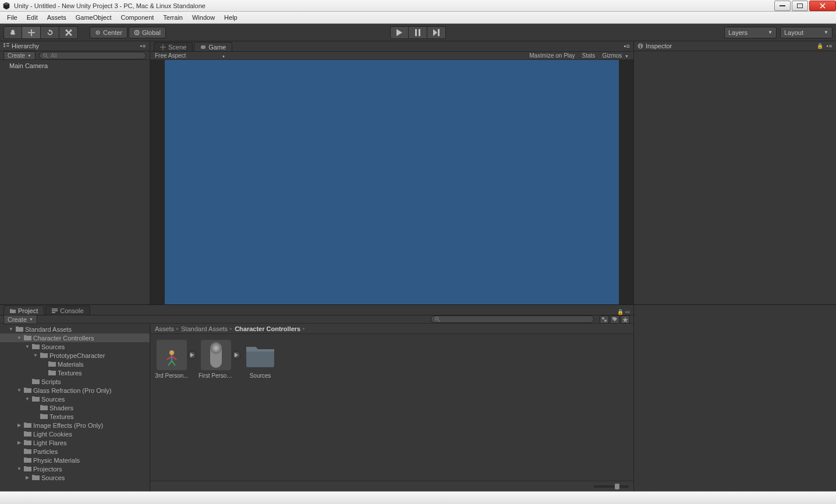 The image size is (836, 504). What do you see at coordinates (172, 355) in the screenshot?
I see `prefab-thumbnail` at bounding box center [172, 355].